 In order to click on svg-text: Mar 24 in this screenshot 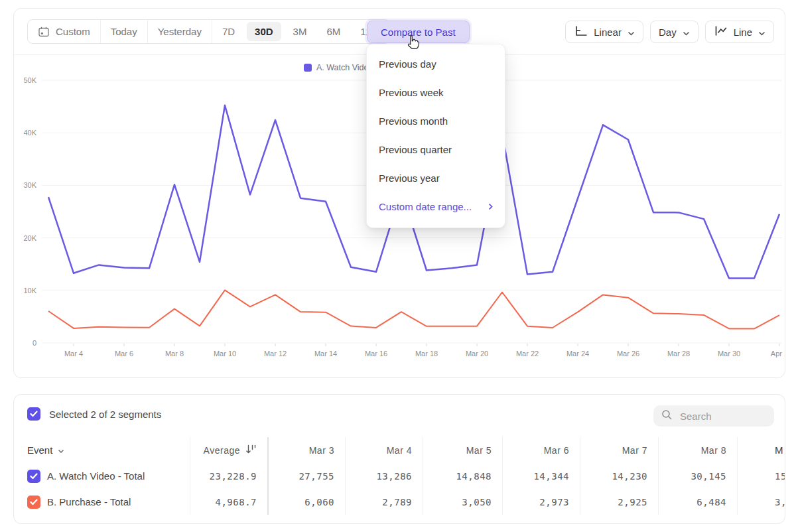, I will do `click(578, 354)`.